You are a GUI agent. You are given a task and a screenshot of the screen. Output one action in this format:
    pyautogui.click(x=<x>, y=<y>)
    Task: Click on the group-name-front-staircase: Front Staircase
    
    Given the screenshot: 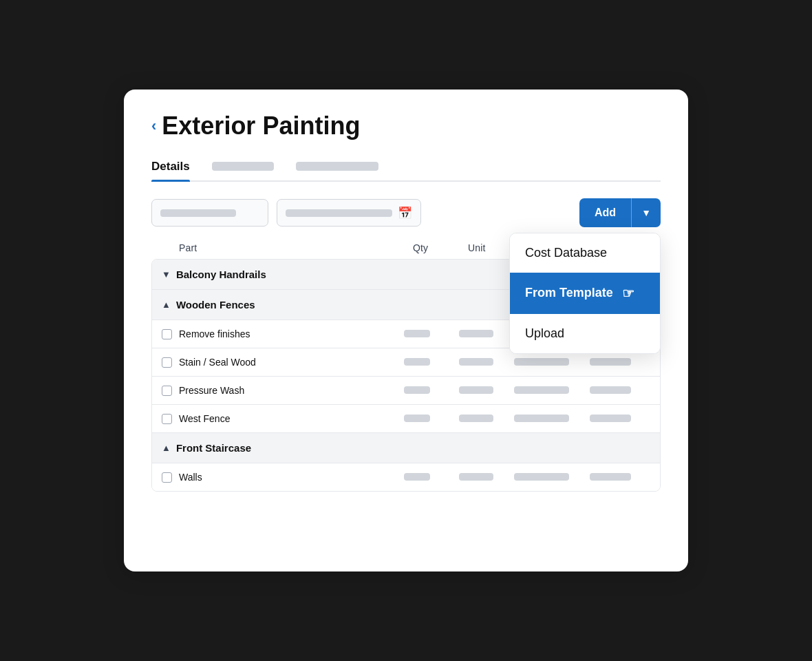 What is the action you would take?
    pyautogui.click(x=213, y=448)
    